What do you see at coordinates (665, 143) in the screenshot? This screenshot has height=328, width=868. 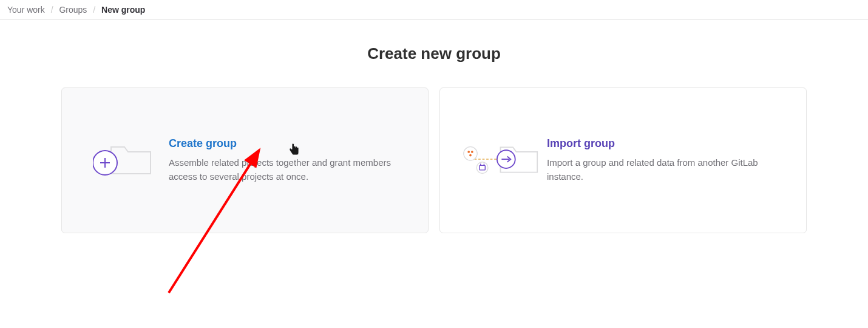 I see `import-group-title: Import group` at bounding box center [665, 143].